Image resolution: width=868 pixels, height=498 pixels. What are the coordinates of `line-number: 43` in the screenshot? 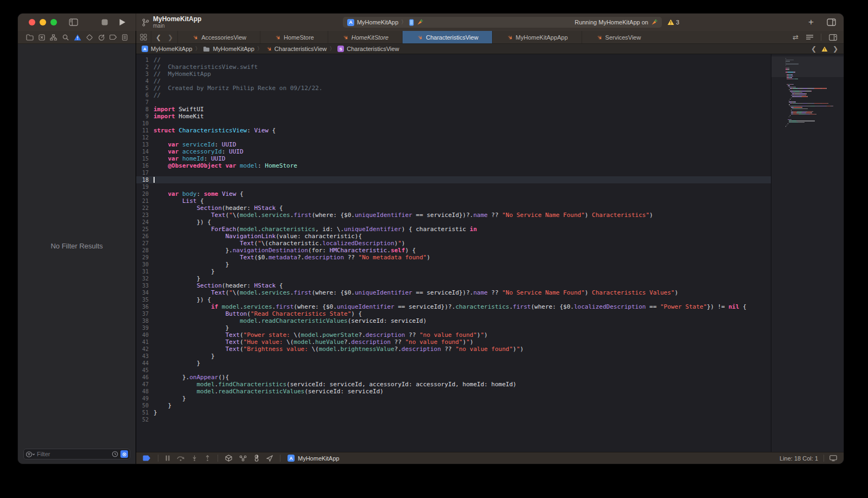 It's located at (145, 356).